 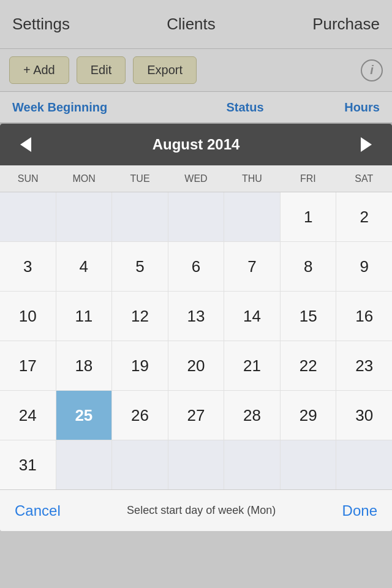 I want to click on day-cell-17: 17, so click(x=28, y=366).